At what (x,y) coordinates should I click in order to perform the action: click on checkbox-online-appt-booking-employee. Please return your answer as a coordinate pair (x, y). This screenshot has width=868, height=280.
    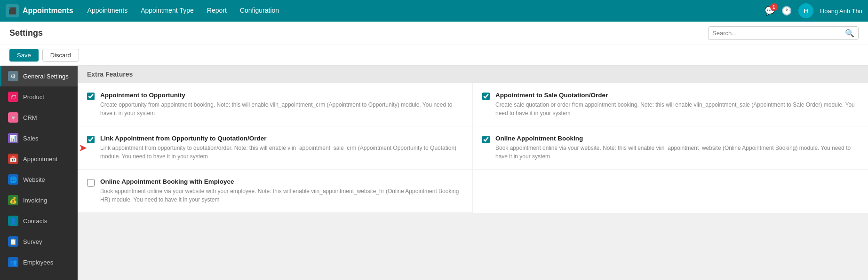
    Looking at the image, I should click on (91, 183).